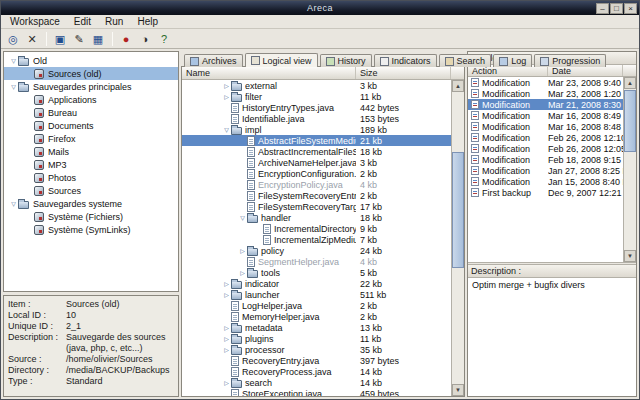 Image resolution: width=640 pixels, height=400 pixels. I want to click on workspace-tree-row: Photos, so click(91, 178).